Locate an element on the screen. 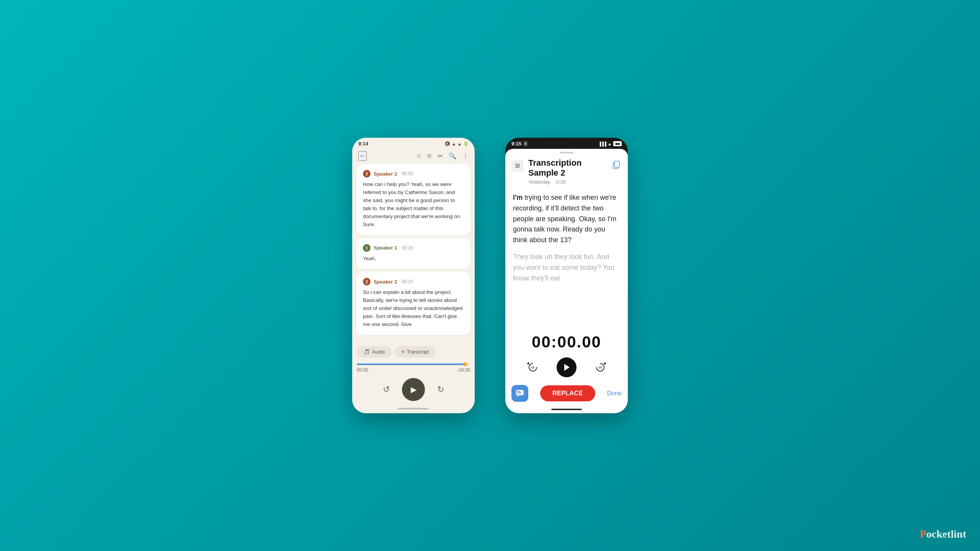 The image size is (980, 551). transcription-title-group: Transcription Sample 2 Yesterday 0:26 is located at coordinates (567, 171).